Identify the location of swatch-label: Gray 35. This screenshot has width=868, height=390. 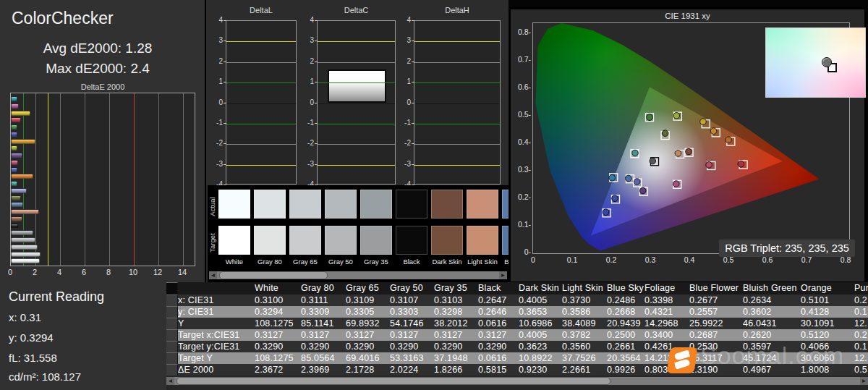
(376, 262).